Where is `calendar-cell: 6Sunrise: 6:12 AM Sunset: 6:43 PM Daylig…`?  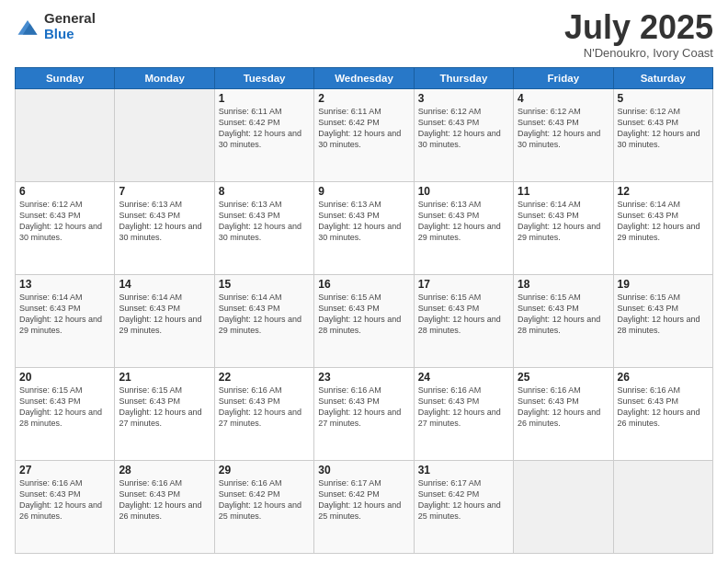 calendar-cell: 6Sunrise: 6:12 AM Sunset: 6:43 PM Daylig… is located at coordinates (65, 228).